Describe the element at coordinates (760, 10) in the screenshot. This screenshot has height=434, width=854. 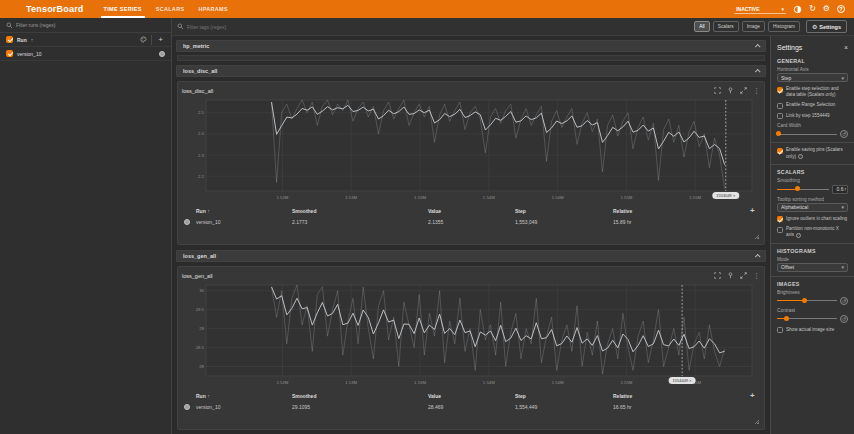
I see `reload-status-dropdown: INACTIVE ▾` at that location.